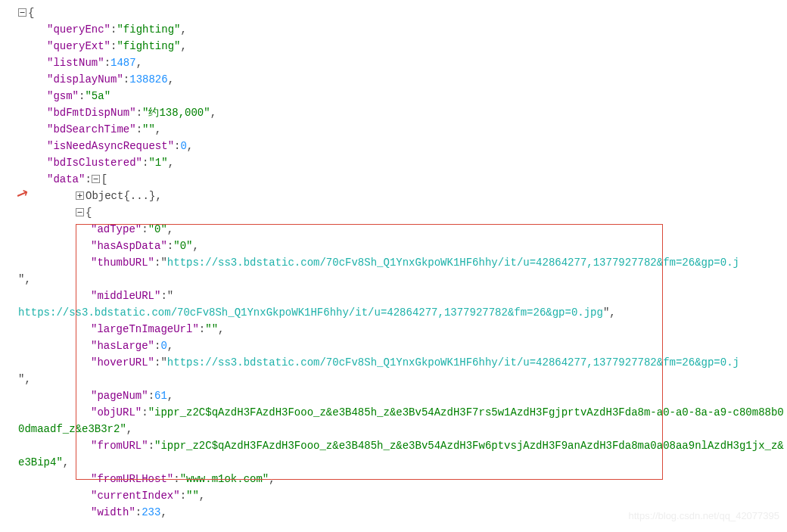 Image resolution: width=787 pixels, height=532 pixels. I want to click on json-key: "bdIsClustered", so click(95, 163).